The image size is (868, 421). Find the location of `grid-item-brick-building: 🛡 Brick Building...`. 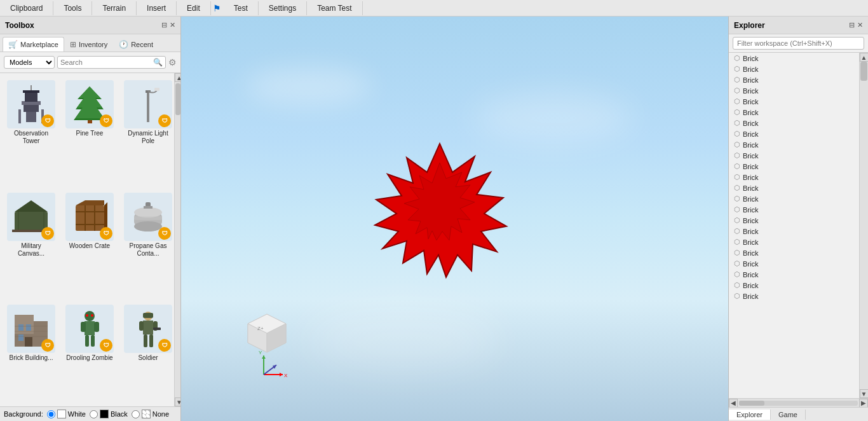

grid-item-brick-building: 🛡 Brick Building... is located at coordinates (31, 352).